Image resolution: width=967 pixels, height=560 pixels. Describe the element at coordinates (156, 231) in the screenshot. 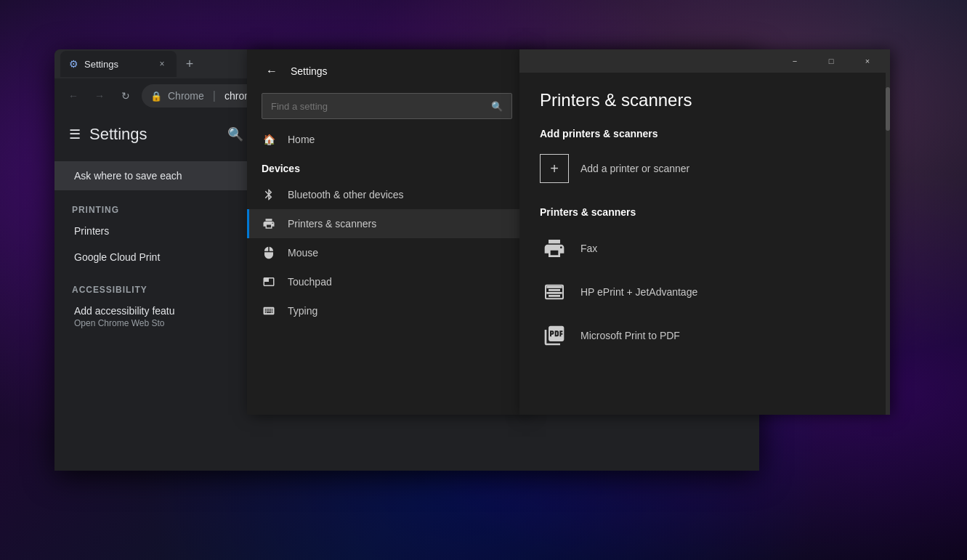

I see `printers-item: Printers` at that location.